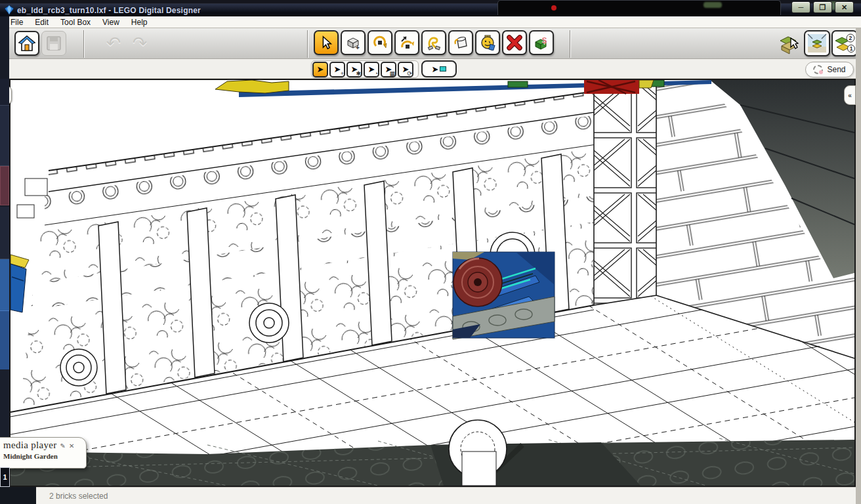 The image size is (861, 504). What do you see at coordinates (410, 74) in the screenshot?
I see `rotate-grid-icon: ⟳` at bounding box center [410, 74].